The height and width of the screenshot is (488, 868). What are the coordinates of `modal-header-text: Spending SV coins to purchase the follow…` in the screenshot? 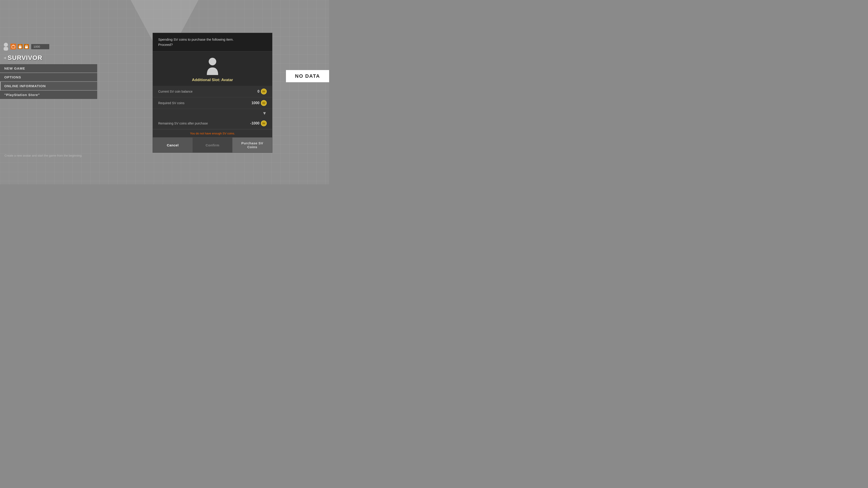 It's located at (213, 42).